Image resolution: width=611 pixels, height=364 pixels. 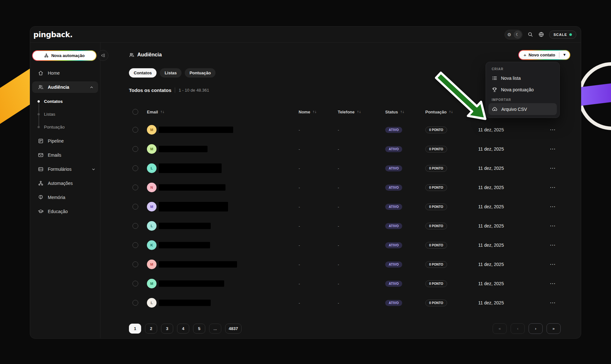 What do you see at coordinates (318, 112) in the screenshot?
I see `column-nome: Nome↑↓` at bounding box center [318, 112].